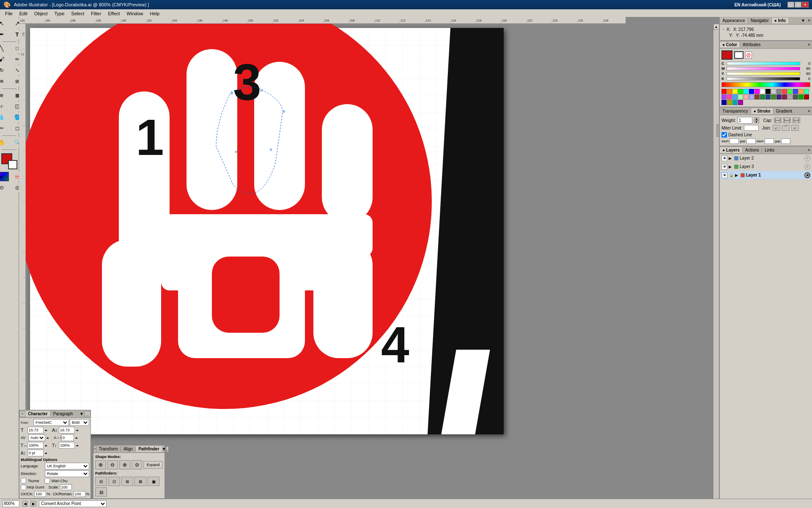 The height and width of the screenshot is (508, 812). I want to click on stroke-cap-round-btn: )—(, so click(787, 120).